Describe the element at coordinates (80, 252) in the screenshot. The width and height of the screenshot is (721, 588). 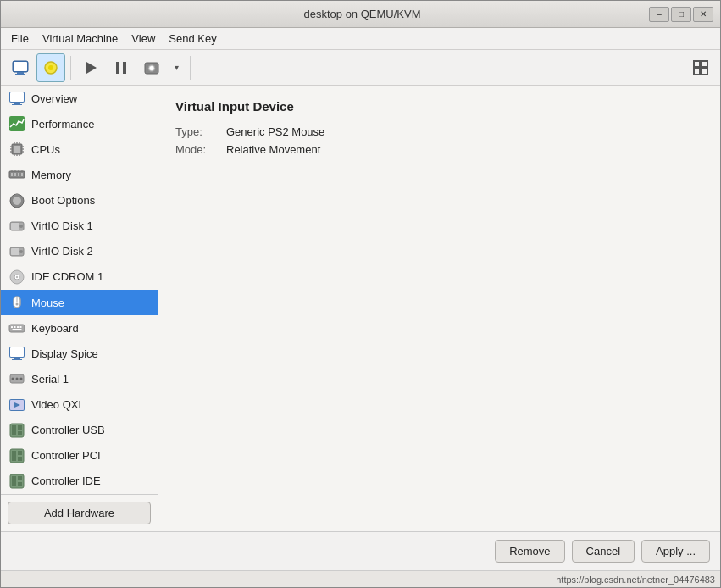
I see `sidebar-item-virtio-disk-2: VirtIO Disk 2` at that location.